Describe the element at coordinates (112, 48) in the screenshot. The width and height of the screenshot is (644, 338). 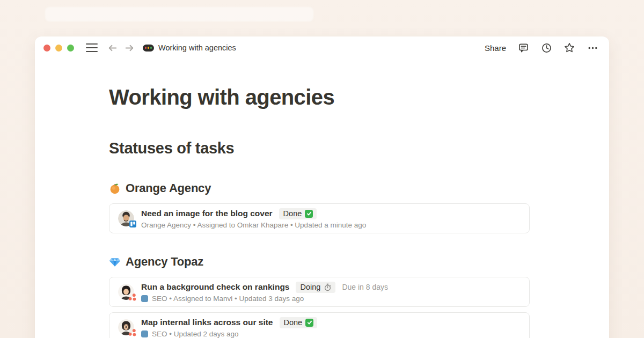
I see `back-button` at that location.